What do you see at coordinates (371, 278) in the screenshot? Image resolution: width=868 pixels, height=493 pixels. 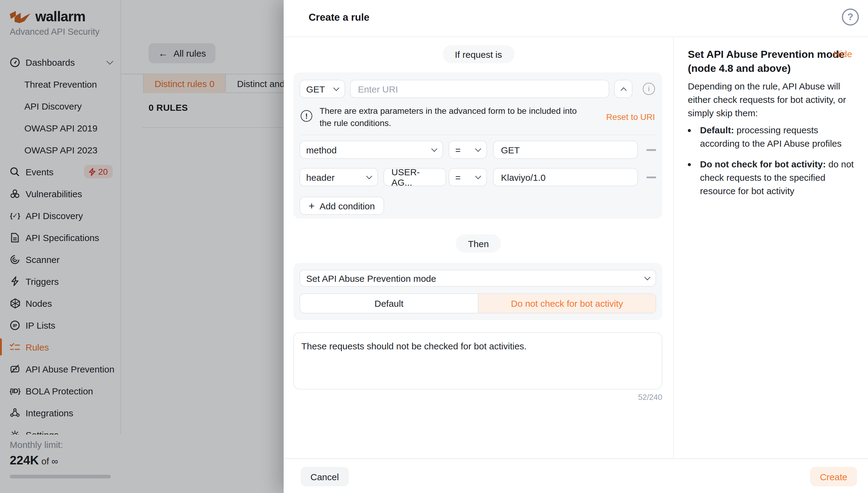 I see `action-select-value: Set API Abuse Prevention mode` at bounding box center [371, 278].